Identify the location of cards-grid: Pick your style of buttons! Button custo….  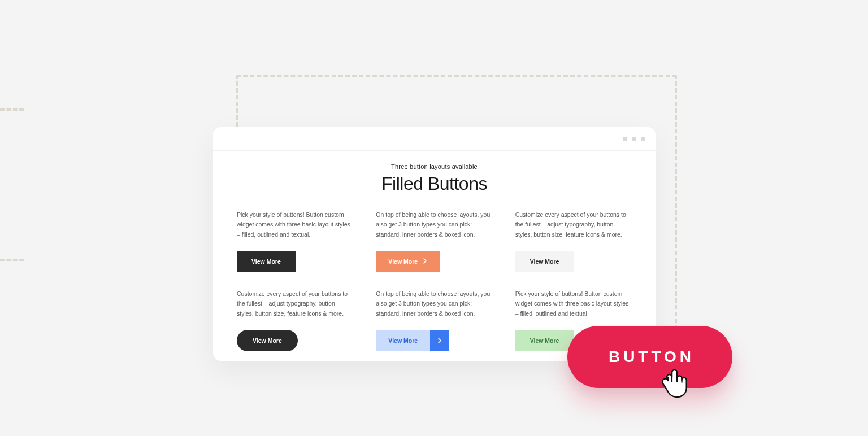
(434, 281).